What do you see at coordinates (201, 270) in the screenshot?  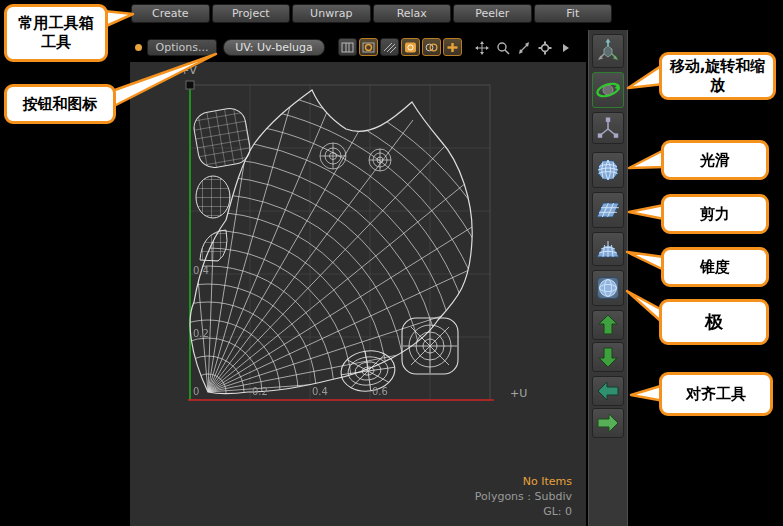 I see `v-tick-0-4: 0.4` at bounding box center [201, 270].